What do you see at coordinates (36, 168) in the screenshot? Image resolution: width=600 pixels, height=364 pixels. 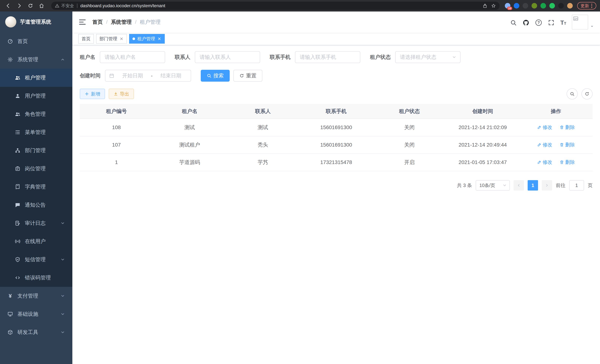 I see `sidebar-item-post: 岗位管理` at bounding box center [36, 168].